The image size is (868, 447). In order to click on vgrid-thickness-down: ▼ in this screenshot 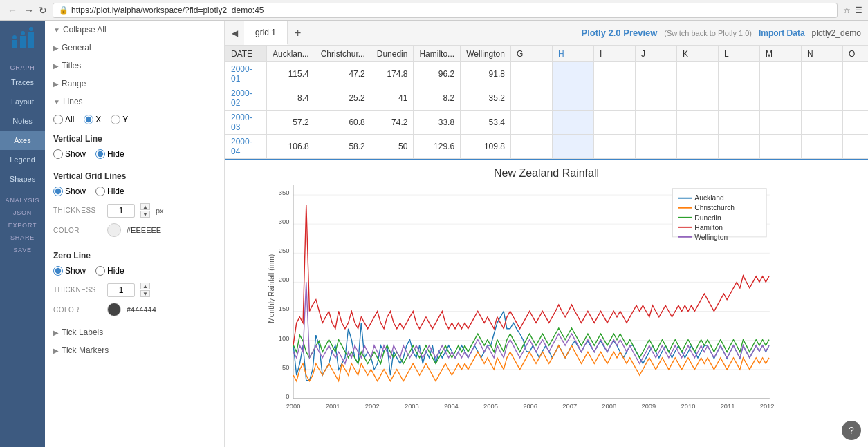, I will do `click(145, 214)`.